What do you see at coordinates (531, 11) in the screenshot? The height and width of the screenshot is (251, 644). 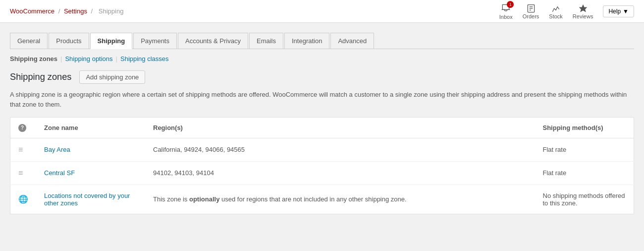 I see `top-icon-orders: Orders` at bounding box center [531, 11].